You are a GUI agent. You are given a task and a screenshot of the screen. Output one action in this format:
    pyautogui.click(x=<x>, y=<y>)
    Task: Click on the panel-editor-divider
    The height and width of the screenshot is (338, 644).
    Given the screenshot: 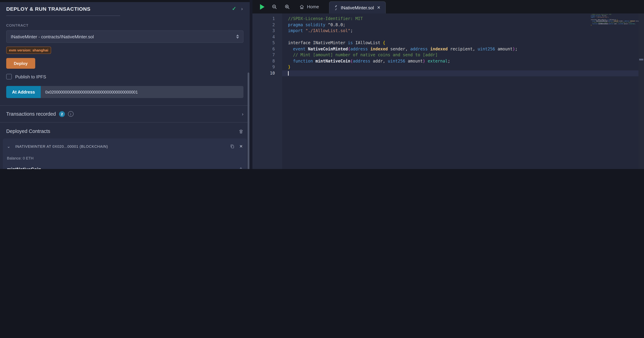 What is the action you would take?
    pyautogui.click(x=251, y=84)
    